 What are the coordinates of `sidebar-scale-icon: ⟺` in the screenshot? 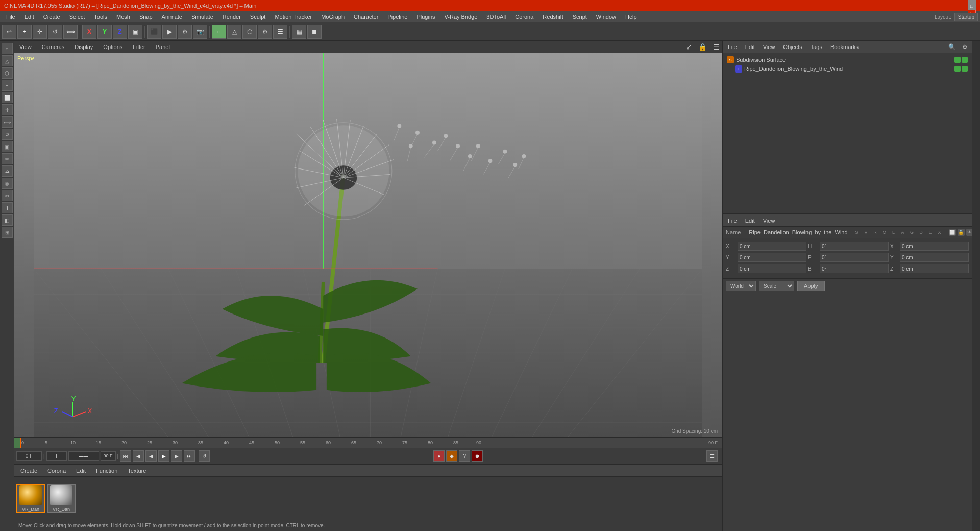 It's located at (7, 122).